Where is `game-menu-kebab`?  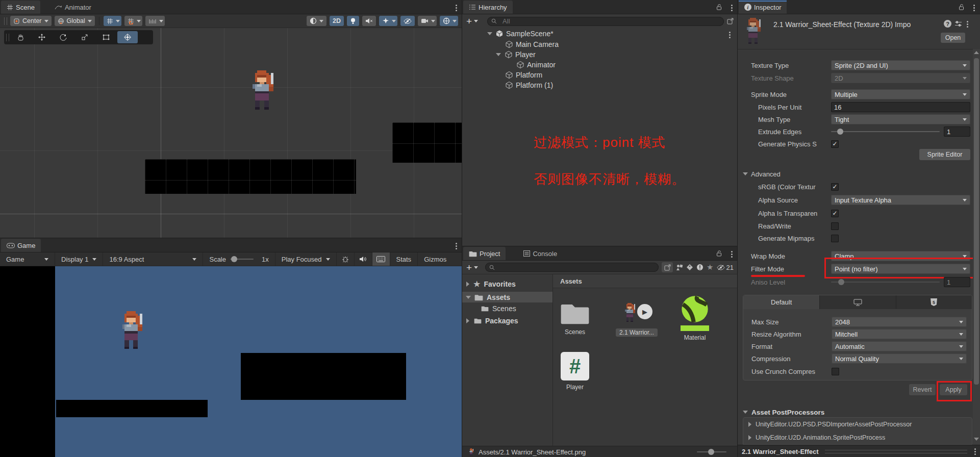 game-menu-kebab is located at coordinates (456, 246).